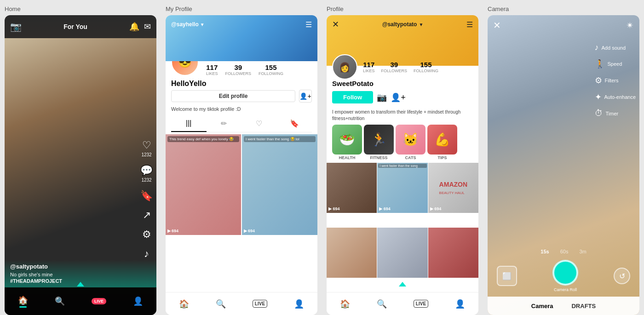  Describe the element at coordinates (394, 64) in the screenshot. I see `other-followers-number: 39` at that location.